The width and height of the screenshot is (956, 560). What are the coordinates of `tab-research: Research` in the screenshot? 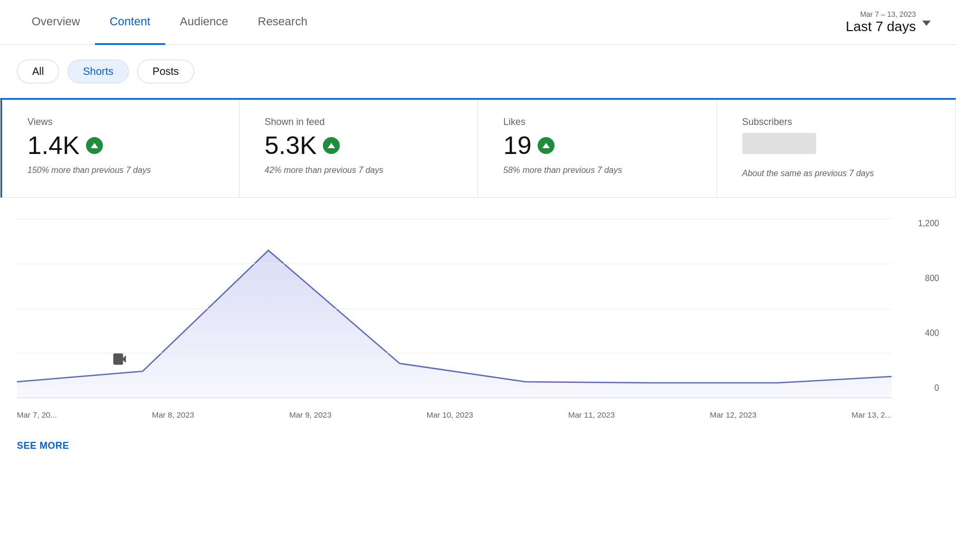 It's located at (283, 22).